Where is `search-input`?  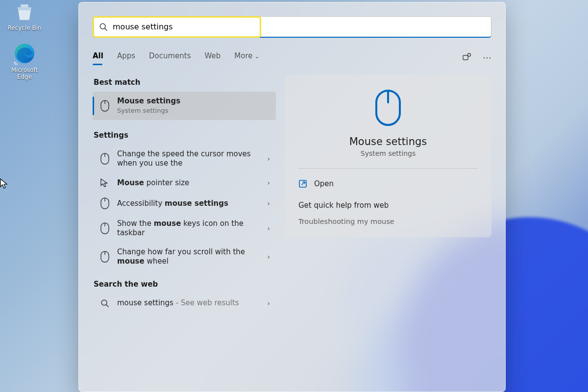
search-input is located at coordinates (162, 26).